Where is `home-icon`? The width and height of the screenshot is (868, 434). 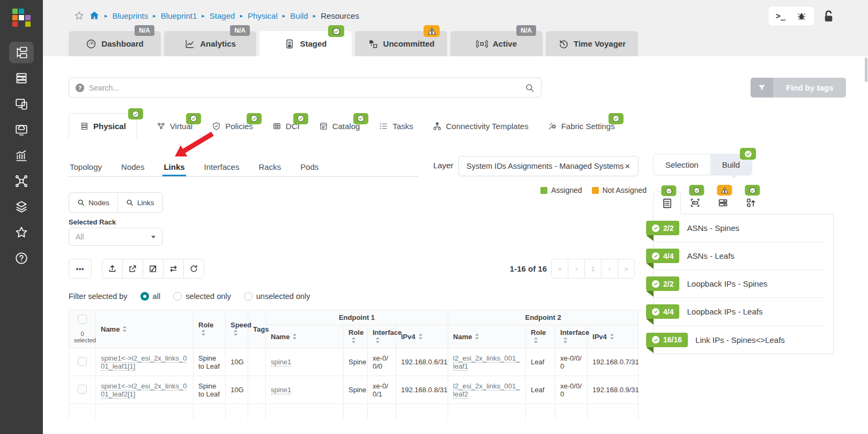
home-icon is located at coordinates (94, 16).